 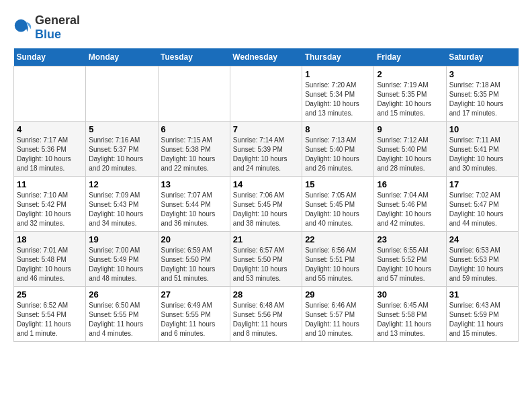 What do you see at coordinates (122, 154) in the screenshot?
I see `day-info: Sunrise: 7:16 AM Sunset: 5:37 PM Dayligh…` at bounding box center [122, 154].